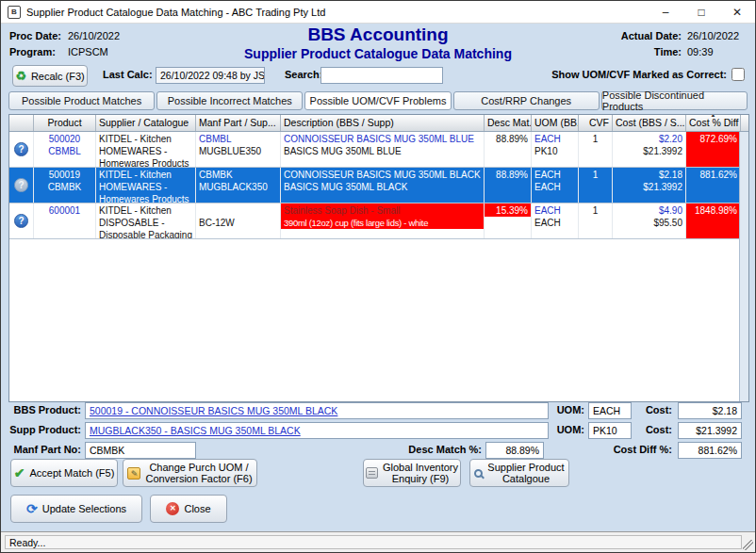  Describe the element at coordinates (507, 175) in the screenshot. I see `desc-match-pct: 88.89%` at that location.